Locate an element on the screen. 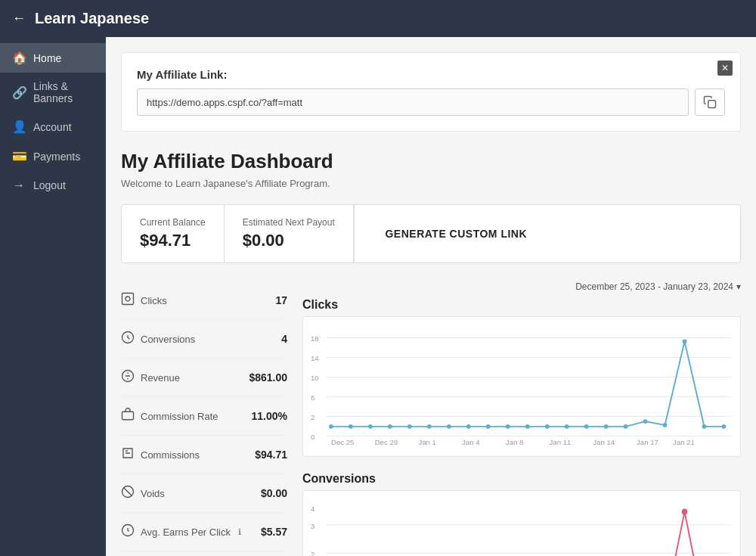 Image resolution: width=756 pixels, height=556 pixels. svg-text: 3 is located at coordinates (313, 526).